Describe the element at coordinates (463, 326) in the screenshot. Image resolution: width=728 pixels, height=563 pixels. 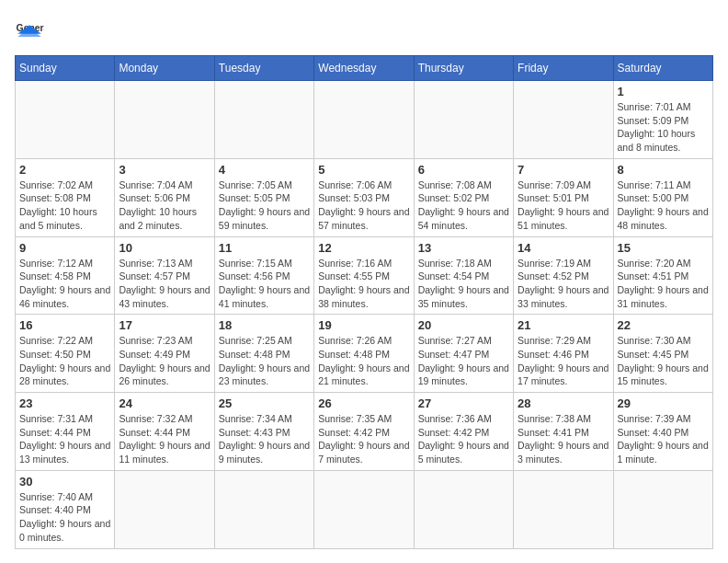
I see `day-number: 20` at that location.